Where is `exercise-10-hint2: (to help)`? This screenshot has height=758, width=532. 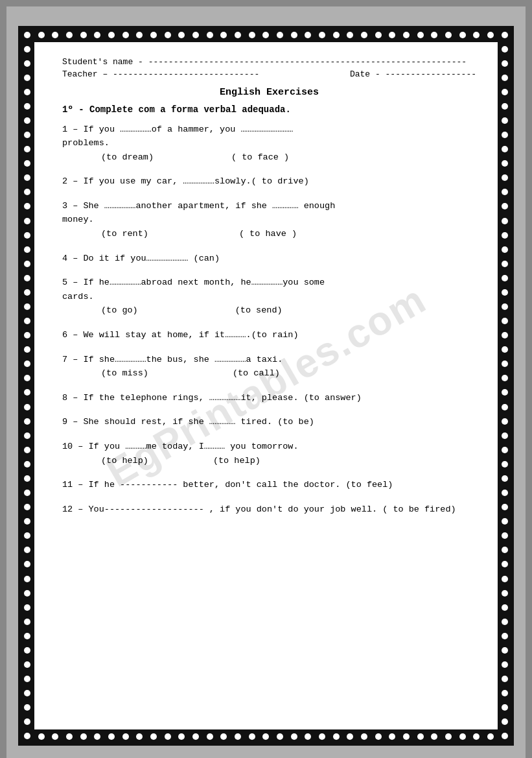
exercise-10-hint2: (to help) is located at coordinates (237, 461).